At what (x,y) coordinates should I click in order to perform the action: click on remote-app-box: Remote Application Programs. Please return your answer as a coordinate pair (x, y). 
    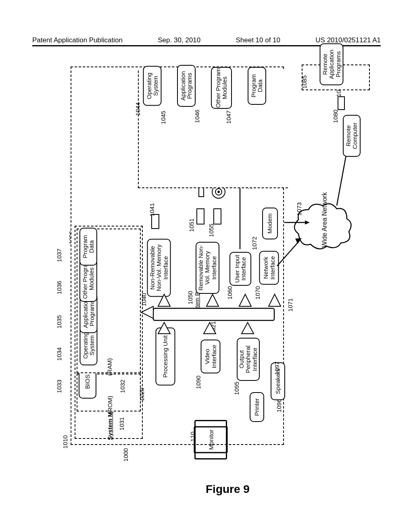
    Looking at the image, I should click on (332, 64).